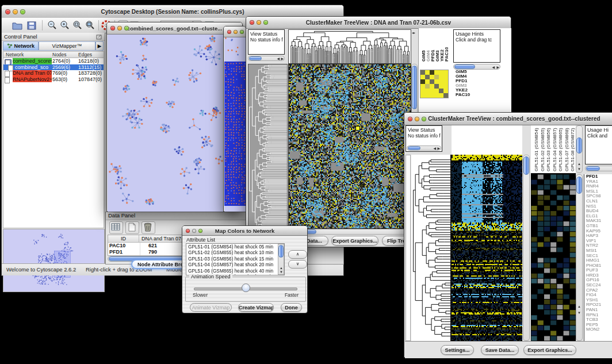 This screenshot has height=364, width=612. What do you see at coordinates (32, 25) in the screenshot?
I see `save-icon` at bounding box center [32, 25].